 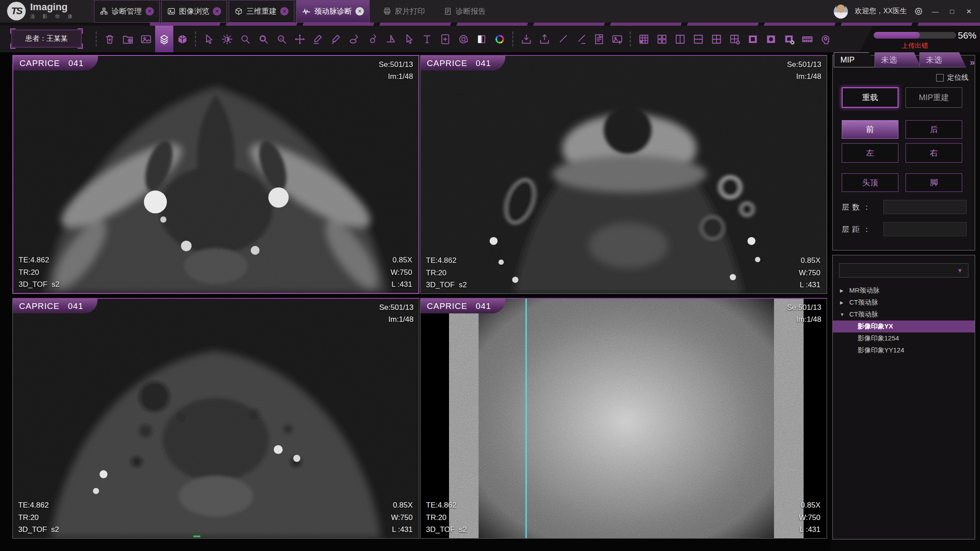 What do you see at coordinates (969, 12) in the screenshot?
I see `close-button: ✕` at bounding box center [969, 12].